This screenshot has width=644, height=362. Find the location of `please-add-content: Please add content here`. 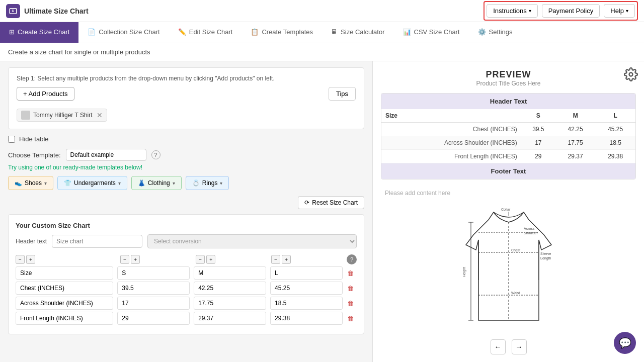

please-add-content: Please add content here is located at coordinates (508, 193).